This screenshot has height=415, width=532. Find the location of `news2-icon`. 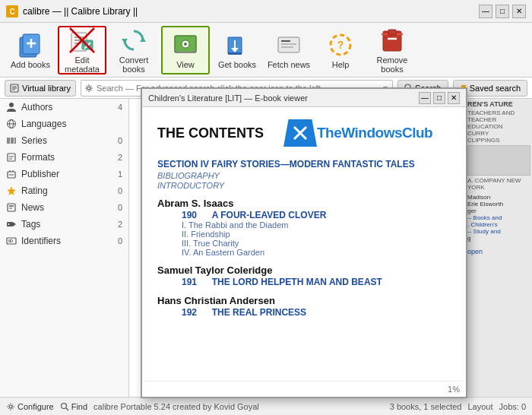

news2-icon is located at coordinates (11, 208).